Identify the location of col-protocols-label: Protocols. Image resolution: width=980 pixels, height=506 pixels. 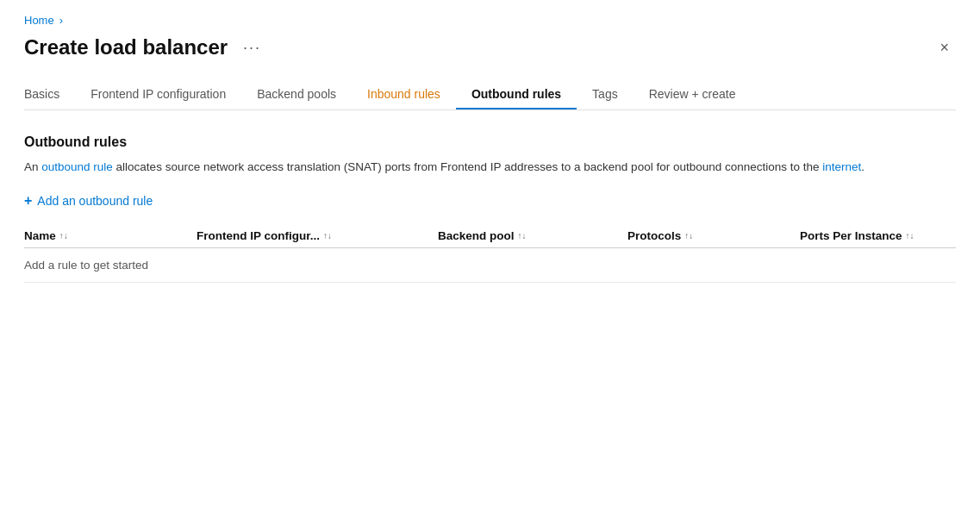
(654, 236).